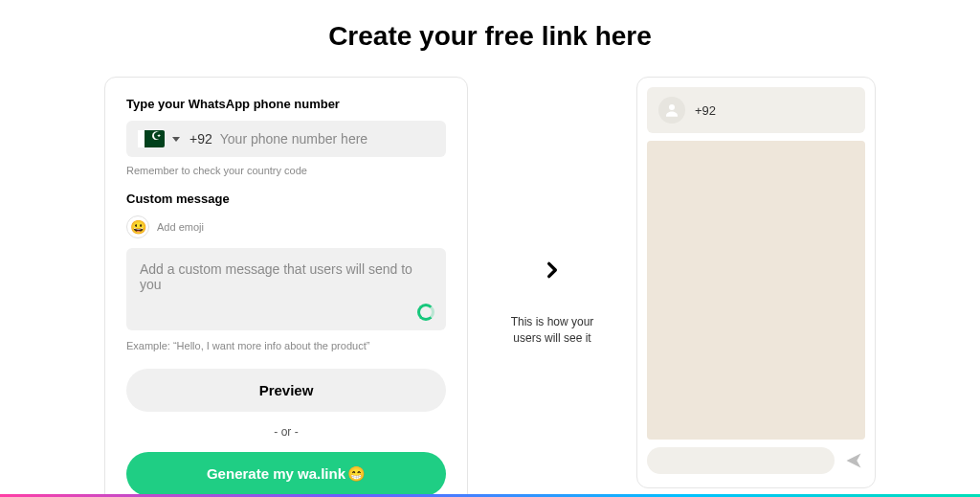 Image resolution: width=980 pixels, height=497 pixels. I want to click on loading-spinner-icon, so click(426, 312).